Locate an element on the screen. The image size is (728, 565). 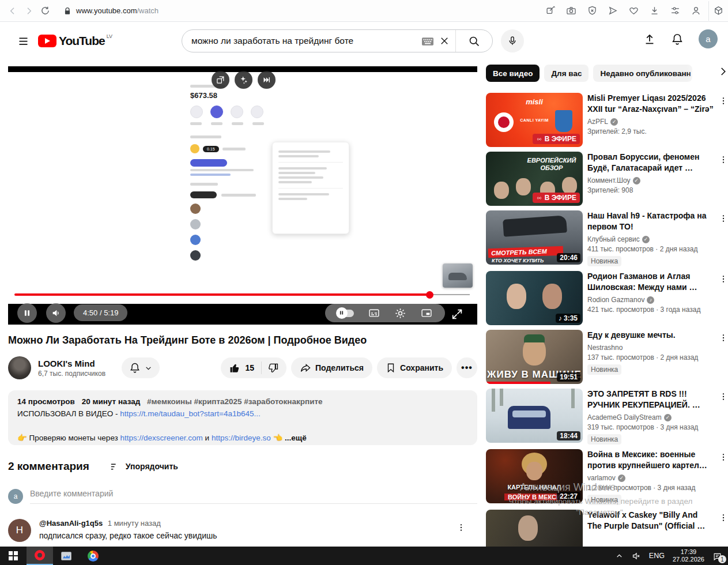
share-button: Поделиться is located at coordinates (332, 368).